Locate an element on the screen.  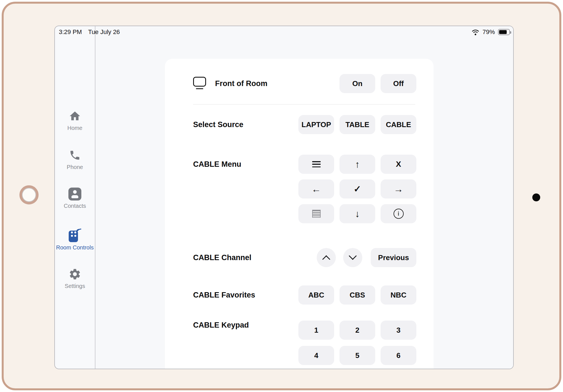
close-x-icon: X is located at coordinates (399, 164).